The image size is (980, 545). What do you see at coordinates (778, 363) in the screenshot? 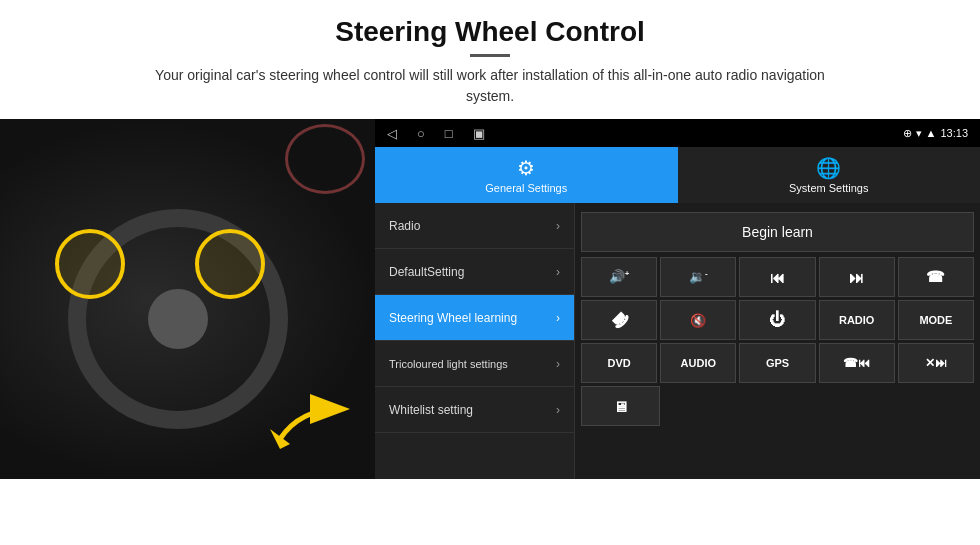
I see `gps-label: GPS` at bounding box center [778, 363].